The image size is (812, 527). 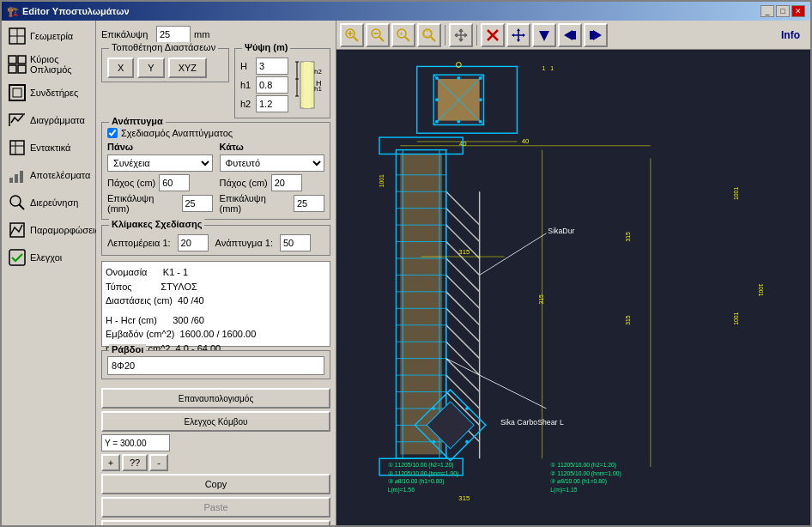 What do you see at coordinates (174, 183) in the screenshot?
I see `pano-paxos-input` at bounding box center [174, 183].